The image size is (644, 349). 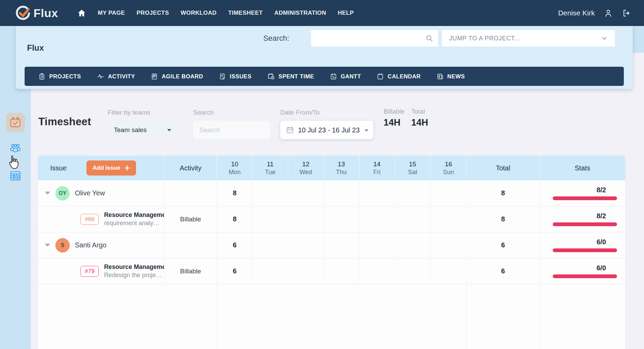 I want to click on global-search-box, so click(x=375, y=38).